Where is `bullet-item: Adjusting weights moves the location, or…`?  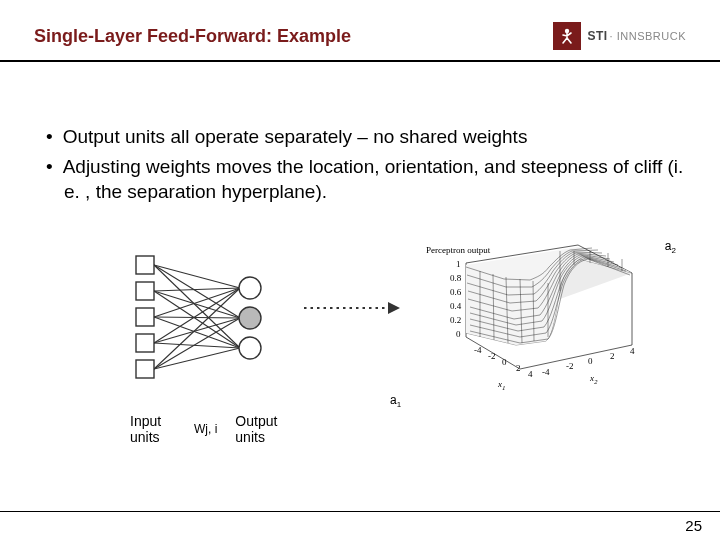 bullet-item: Adjusting weights moves the location, or… is located at coordinates (366, 180).